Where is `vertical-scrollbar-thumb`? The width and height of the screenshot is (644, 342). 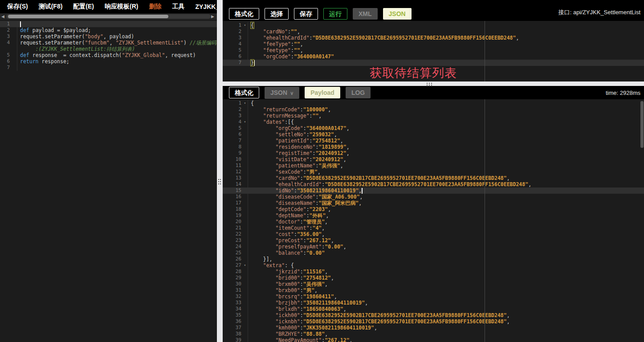
vertical-scrollbar-thumb is located at coordinates (642, 125).